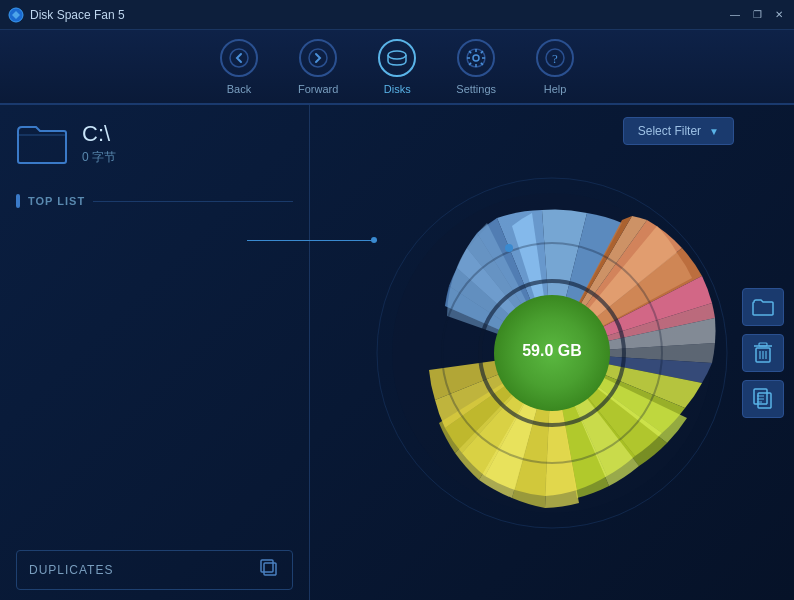  I want to click on window-controls: — ❐ ✕, so click(757, 15).